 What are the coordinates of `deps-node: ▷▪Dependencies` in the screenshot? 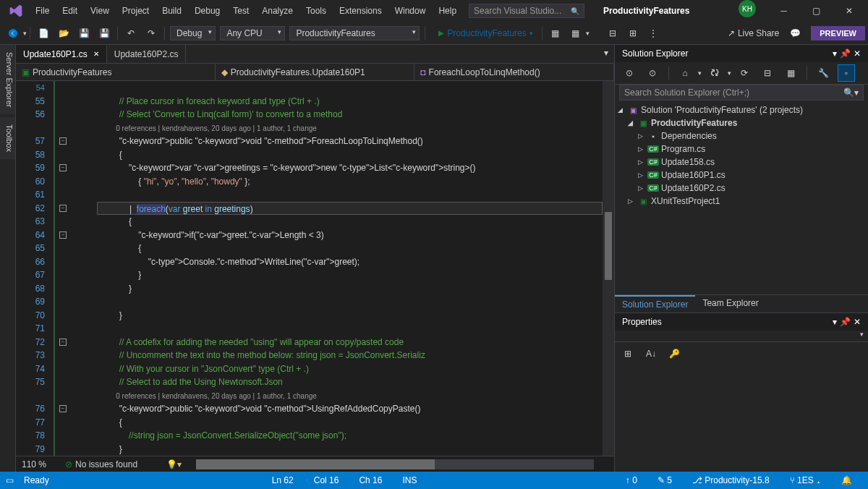 It's located at (741, 136).